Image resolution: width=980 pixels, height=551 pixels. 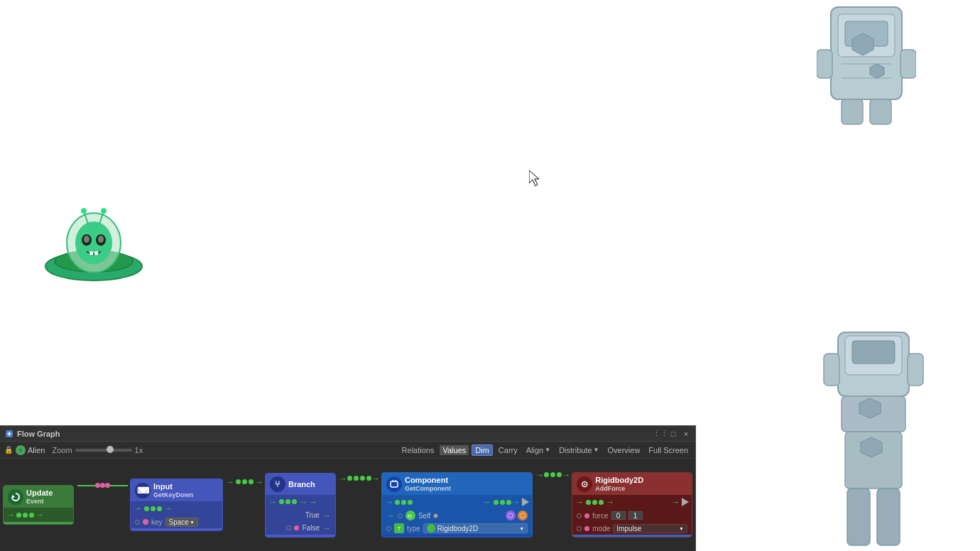 What do you see at coordinates (139, 450) in the screenshot?
I see `zoom-value: 1x` at bounding box center [139, 450].